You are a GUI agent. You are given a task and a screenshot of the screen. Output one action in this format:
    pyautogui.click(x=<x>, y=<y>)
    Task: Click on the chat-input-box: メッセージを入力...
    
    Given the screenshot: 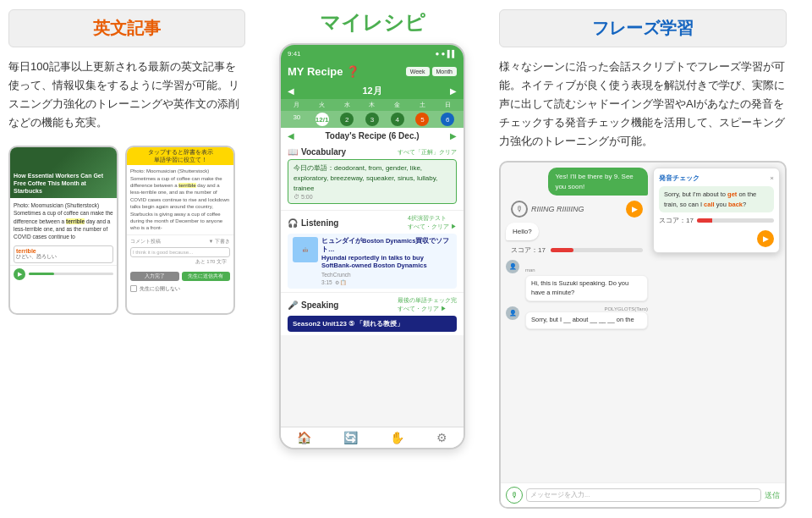 What is the action you would take?
    pyautogui.click(x=644, y=495)
    